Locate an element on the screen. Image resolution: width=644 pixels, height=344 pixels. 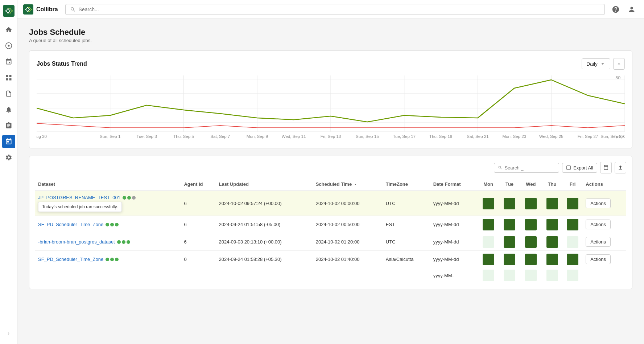
cell-day-mon is located at coordinates (488, 259).